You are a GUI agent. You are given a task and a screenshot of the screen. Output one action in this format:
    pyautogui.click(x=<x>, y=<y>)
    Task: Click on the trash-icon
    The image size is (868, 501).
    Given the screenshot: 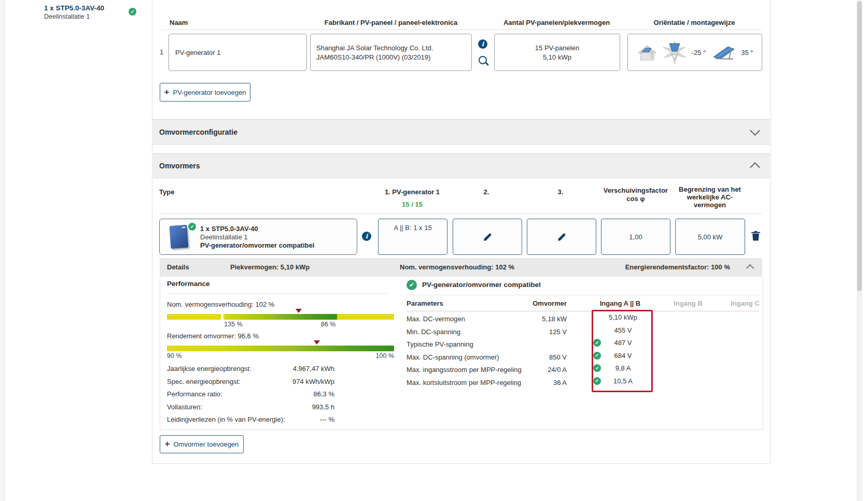 What is the action you would take?
    pyautogui.click(x=756, y=236)
    